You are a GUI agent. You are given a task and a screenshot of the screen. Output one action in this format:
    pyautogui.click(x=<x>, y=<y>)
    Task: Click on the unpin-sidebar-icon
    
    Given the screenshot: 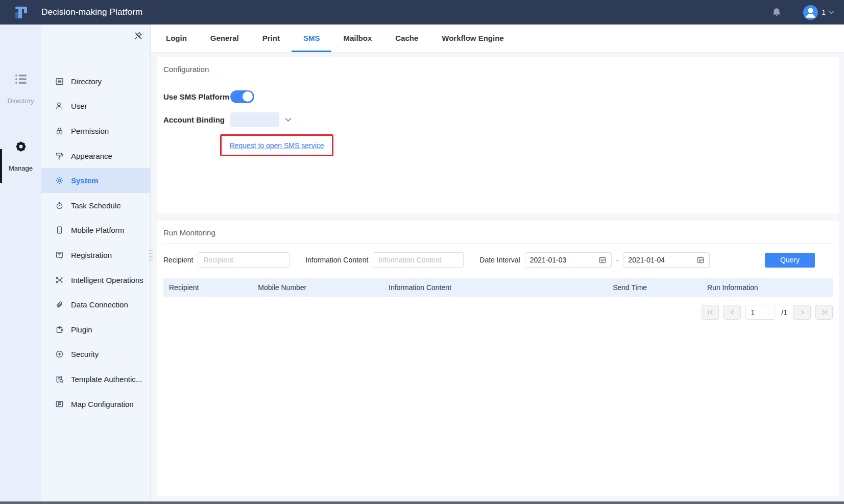 What is the action you would take?
    pyautogui.click(x=138, y=36)
    